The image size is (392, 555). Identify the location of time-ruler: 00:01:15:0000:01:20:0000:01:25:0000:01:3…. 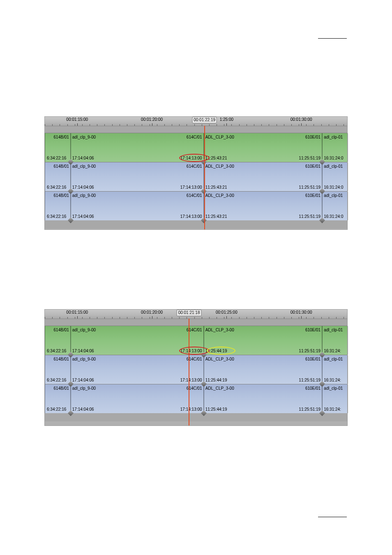
(196, 314).